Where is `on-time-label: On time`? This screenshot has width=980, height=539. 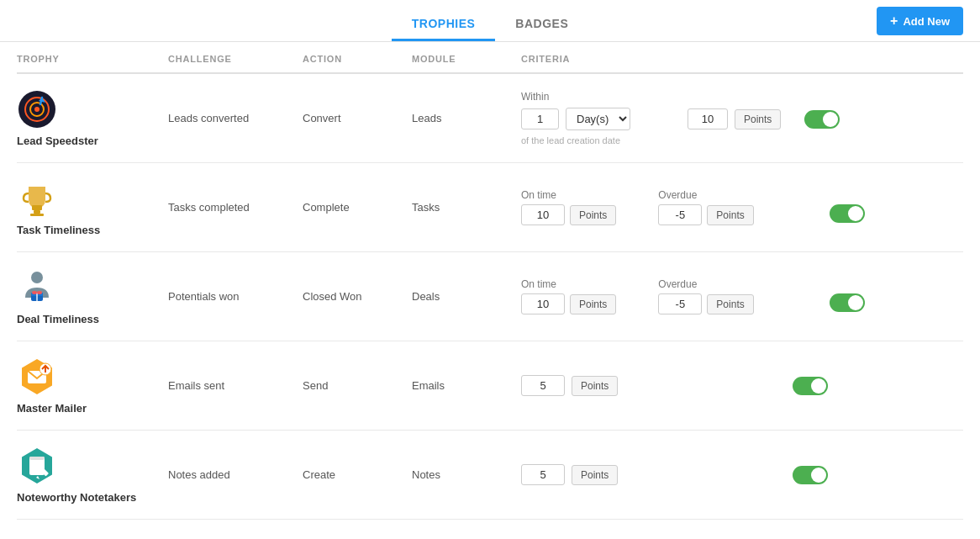 on-time-label: On time is located at coordinates (568, 195).